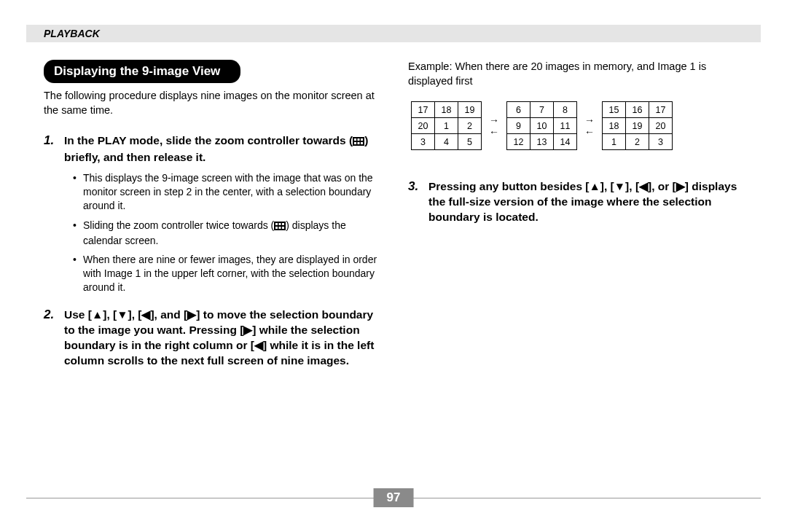 This screenshot has width=787, height=532. I want to click on step-3-body: Pressing any button besides [▲], [▼], [◀…, so click(586, 203).